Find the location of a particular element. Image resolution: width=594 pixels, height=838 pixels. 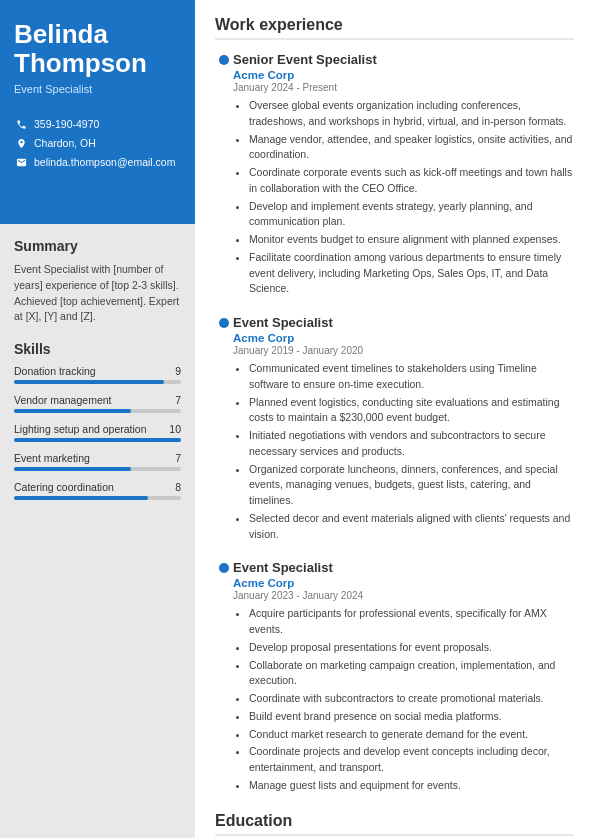

bullet: Manage vendor, attendee, and speaker log… is located at coordinates (412, 148).